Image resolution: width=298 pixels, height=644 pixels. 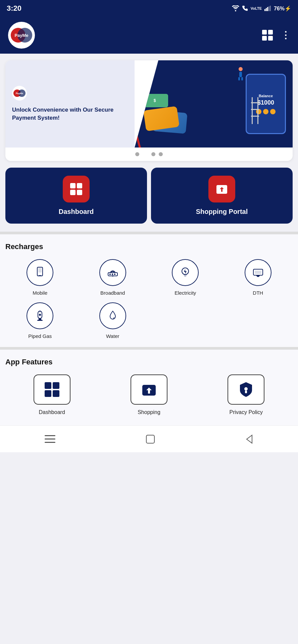 I want to click on dashboard-icon, so click(x=76, y=189).